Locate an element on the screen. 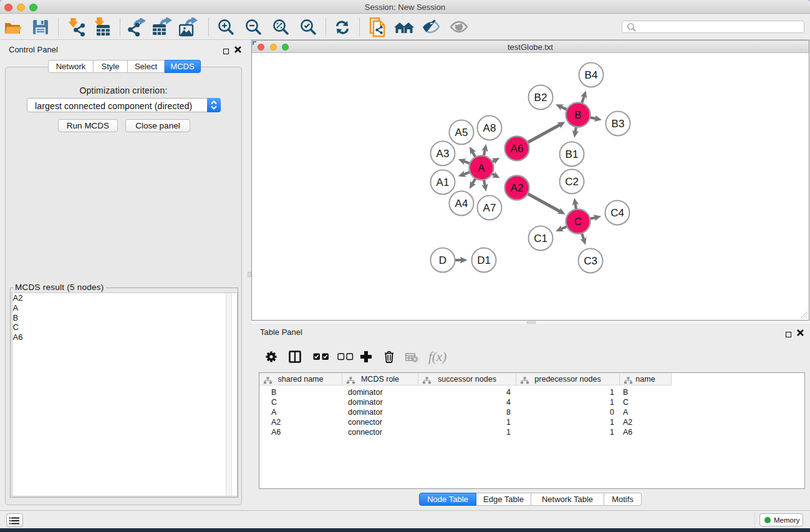 Image resolution: width=810 pixels, height=532 pixels. svg-text: D1 is located at coordinates (484, 261).